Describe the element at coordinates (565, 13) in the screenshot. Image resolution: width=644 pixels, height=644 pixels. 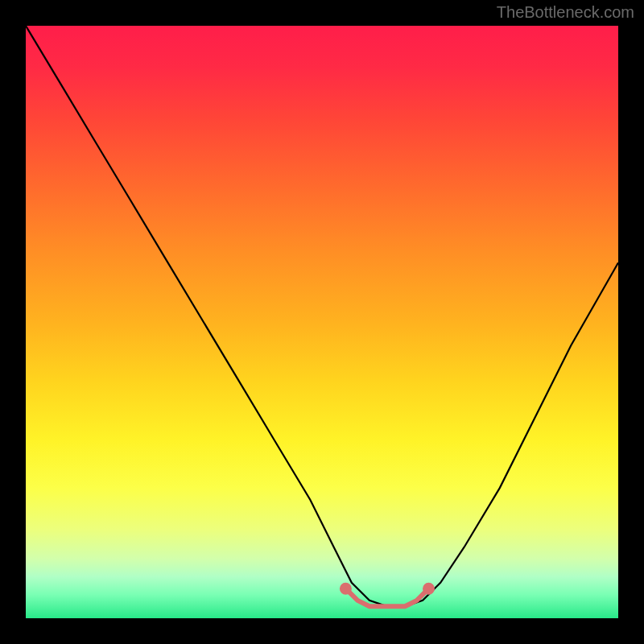
I see `watermark-text: TheBottleneck.com` at that location.